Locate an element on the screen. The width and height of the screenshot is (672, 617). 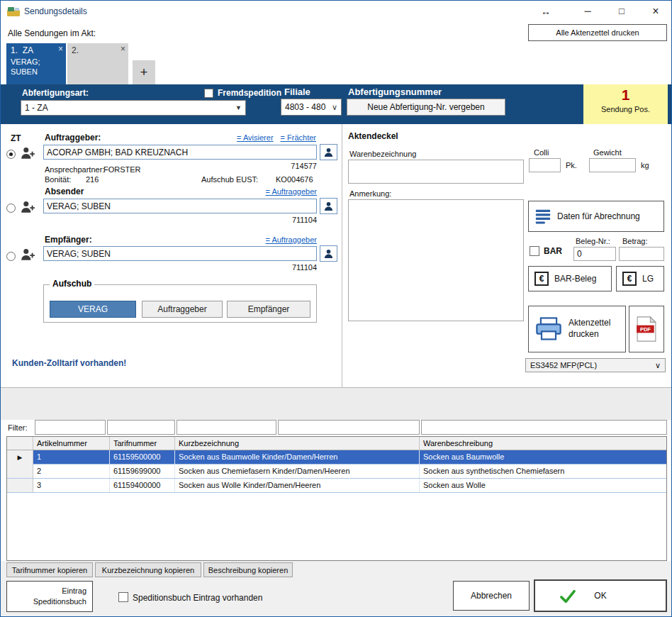
euro-icon: € is located at coordinates (629, 279).